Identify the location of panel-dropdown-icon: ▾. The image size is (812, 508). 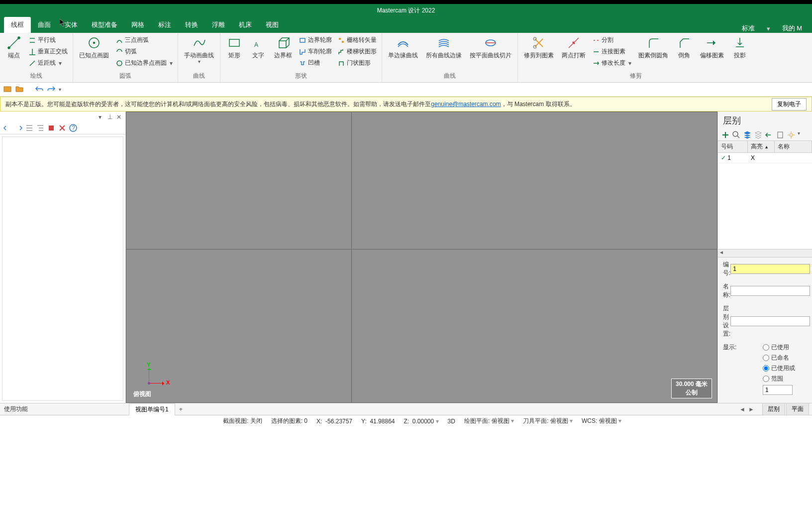
(102, 117).